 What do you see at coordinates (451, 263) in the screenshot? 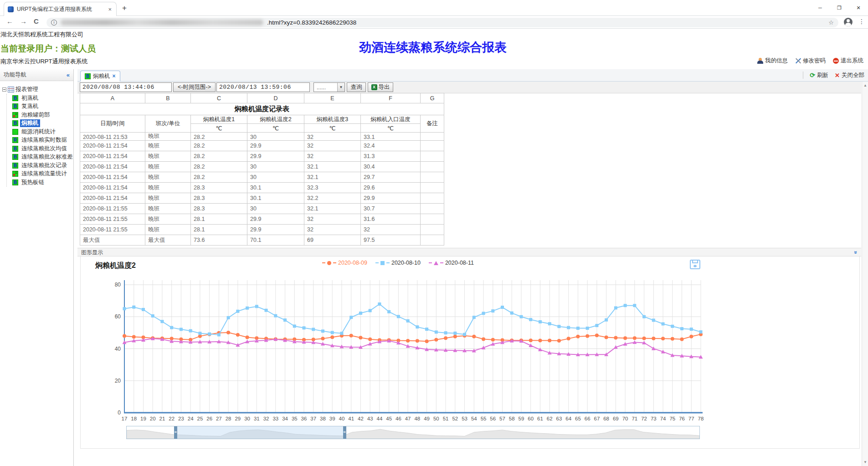
I see `legend-item-2020-08-11: 2020-08-11` at bounding box center [451, 263].